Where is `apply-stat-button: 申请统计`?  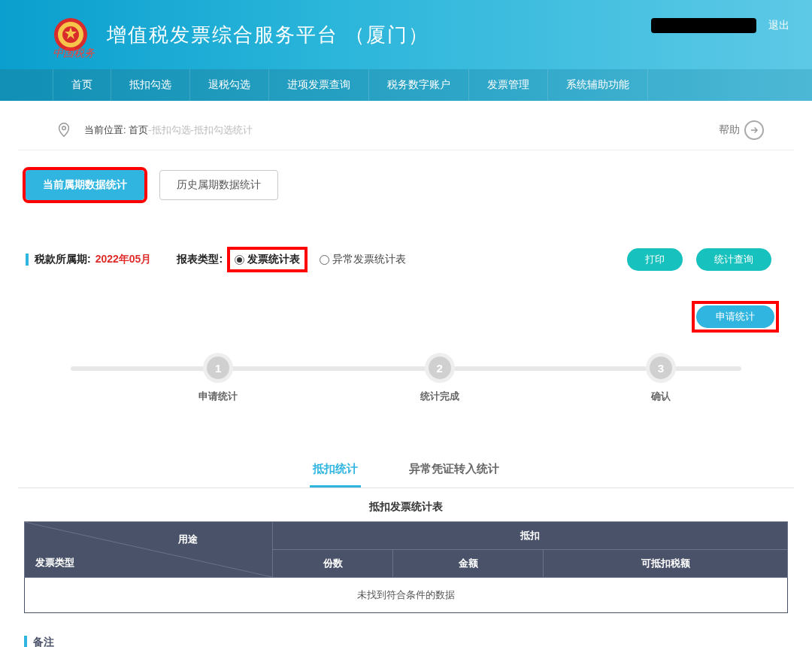 apply-stat-button: 申请统计 is located at coordinates (735, 317).